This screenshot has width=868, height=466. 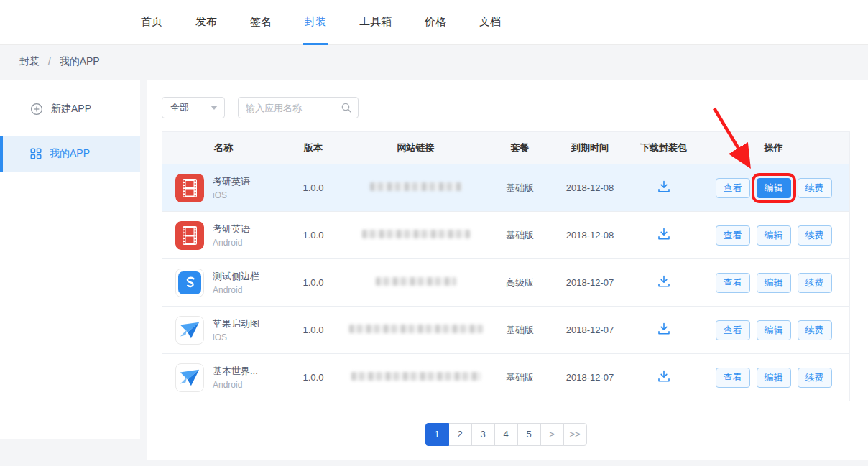 What do you see at coordinates (236, 276) in the screenshot?
I see `app-name: 测试侧边栏` at bounding box center [236, 276].